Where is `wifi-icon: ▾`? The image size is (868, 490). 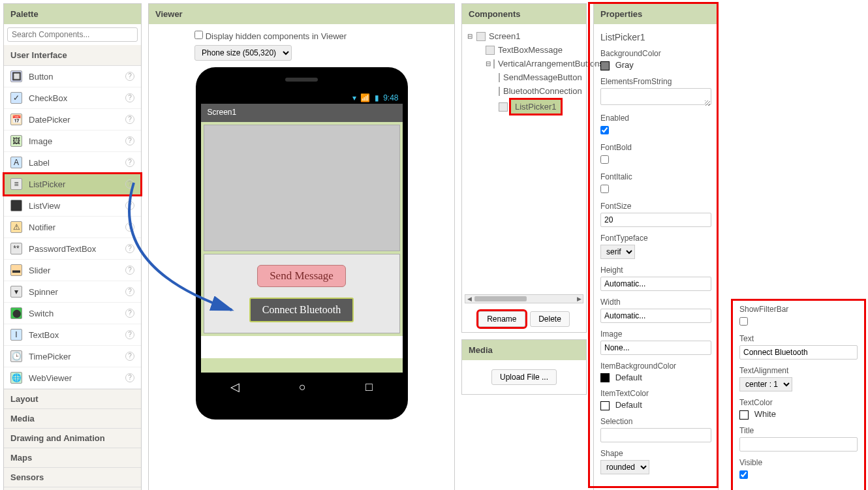 wifi-icon: ▾ is located at coordinates (354, 98).